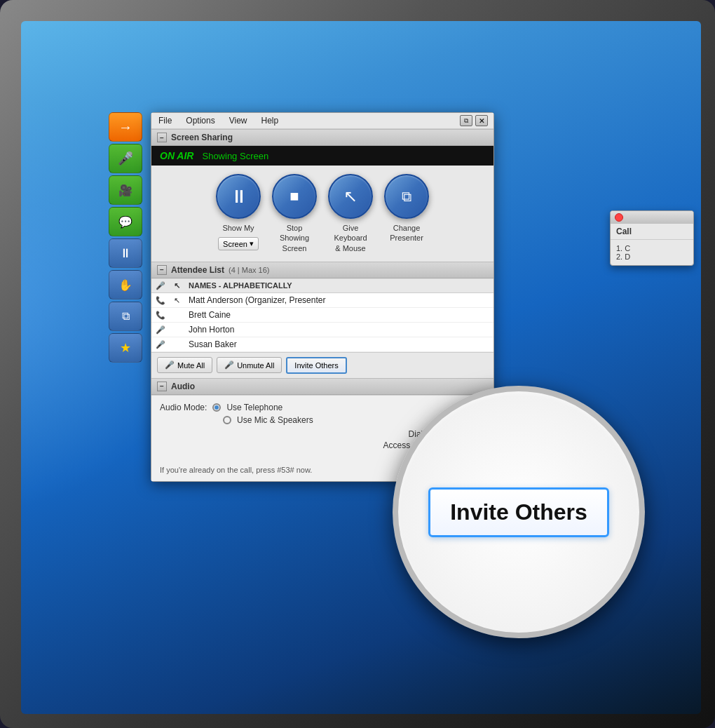  Describe the element at coordinates (652, 238) in the screenshot. I see `call-window: Call 1. C 2. D` at that location.